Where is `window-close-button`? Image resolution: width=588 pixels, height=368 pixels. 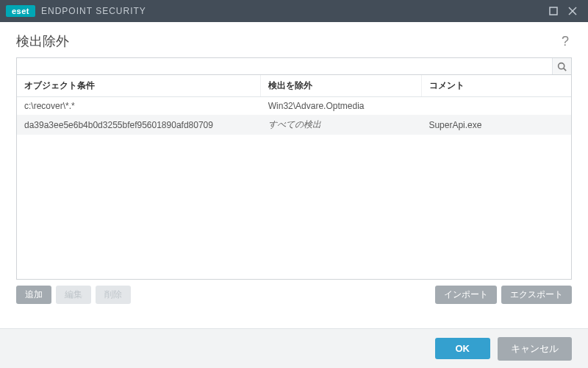
window-close-button is located at coordinates (573, 11).